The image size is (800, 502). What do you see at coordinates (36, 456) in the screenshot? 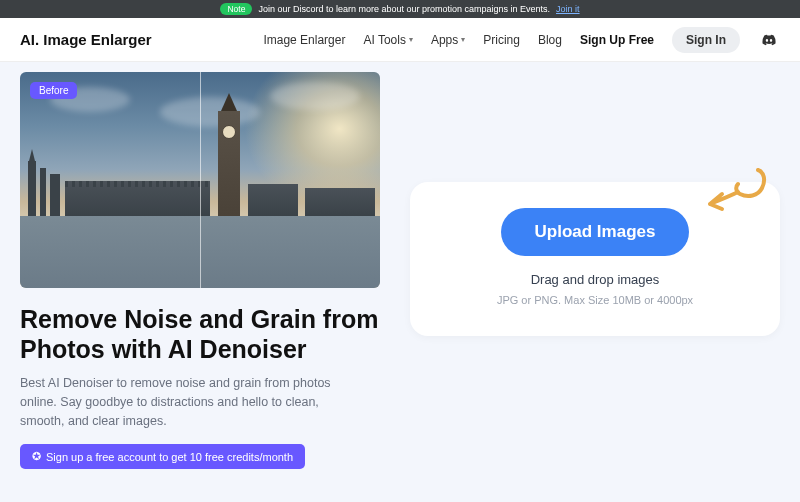
I see `gift-icon: ✪` at bounding box center [36, 456].